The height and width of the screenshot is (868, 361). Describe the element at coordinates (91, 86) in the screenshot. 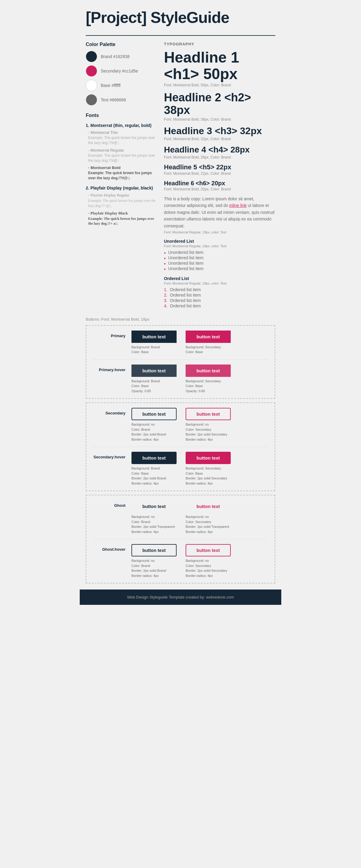

I see `base-swatch` at that location.